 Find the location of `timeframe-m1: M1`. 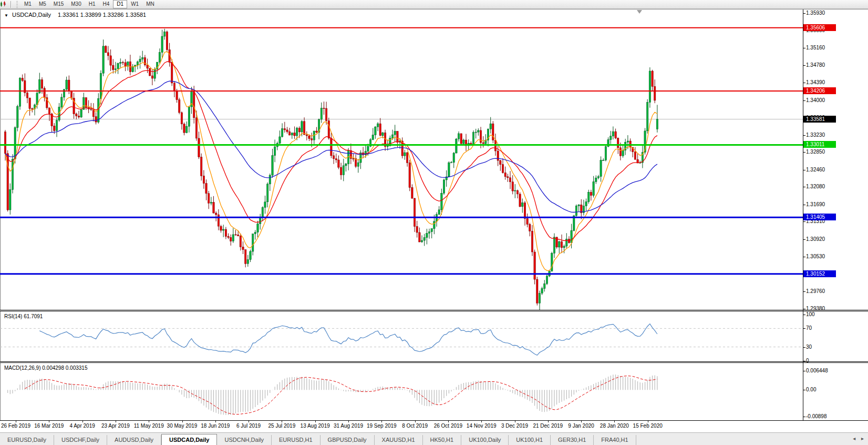

timeframe-m1: M1 is located at coordinates (28, 4).